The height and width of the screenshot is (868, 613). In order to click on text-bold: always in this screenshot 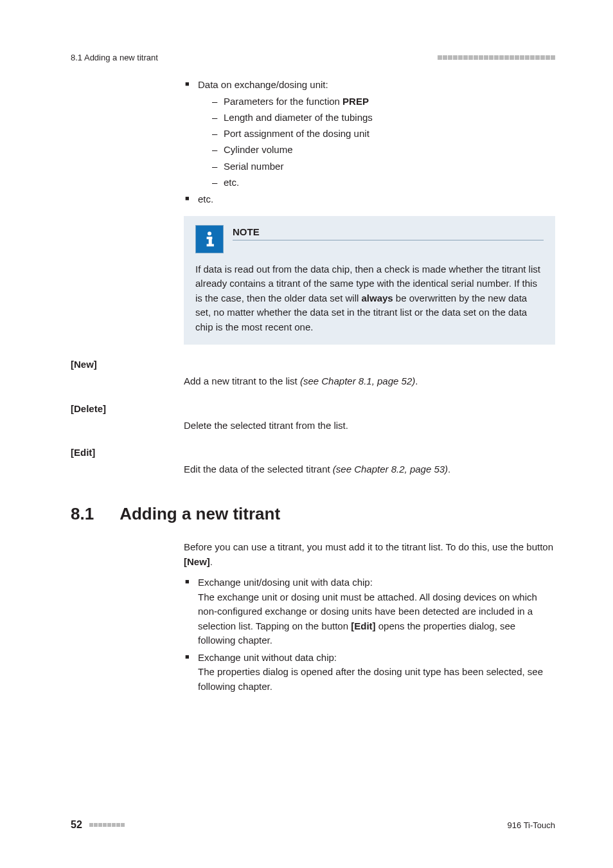, I will do `click(377, 298)`.